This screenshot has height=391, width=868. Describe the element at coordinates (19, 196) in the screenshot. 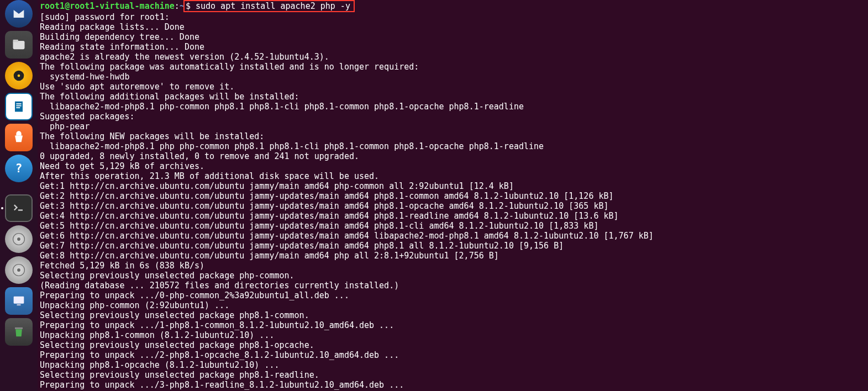

I see `launcher: ?` at that location.